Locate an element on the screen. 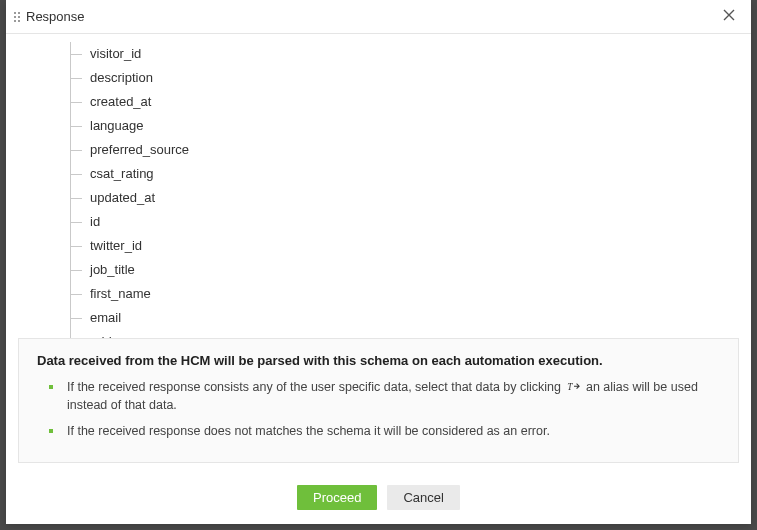 This screenshot has height=530, width=757. tree-item: visitor_id is located at coordinates (400, 54).